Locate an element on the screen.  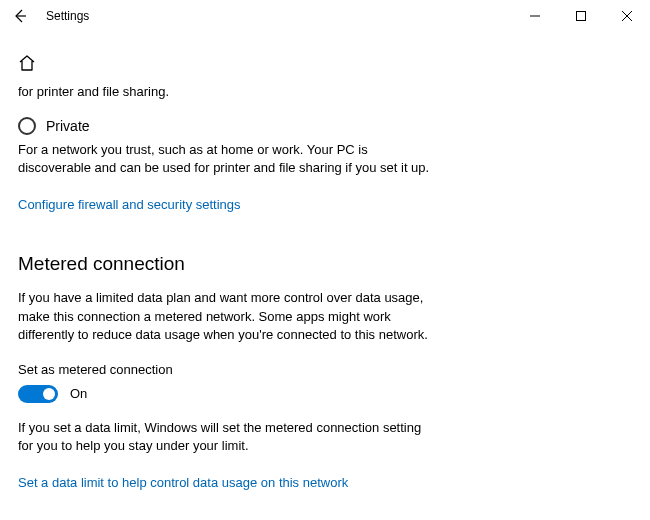
toggle-knob-icon is located at coordinates (49, 394).